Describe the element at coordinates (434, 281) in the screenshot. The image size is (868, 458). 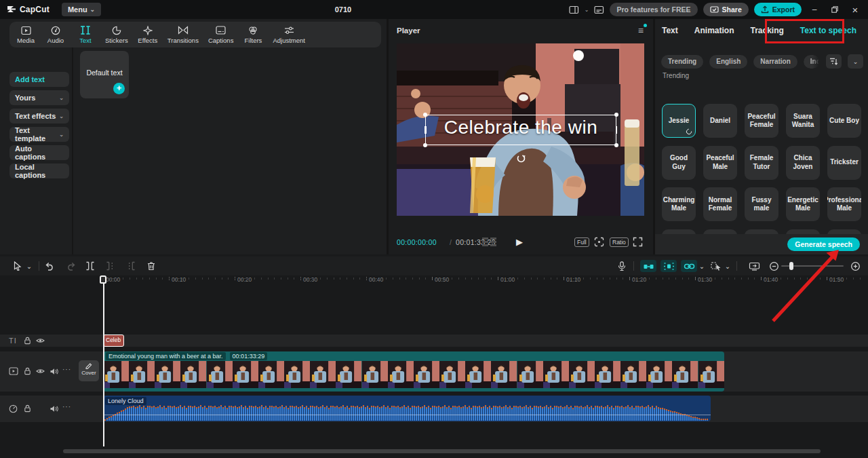
I see `timeline-ruler: 00:0000:1000:2000:3000:4000:5001:0001:10…` at that location.